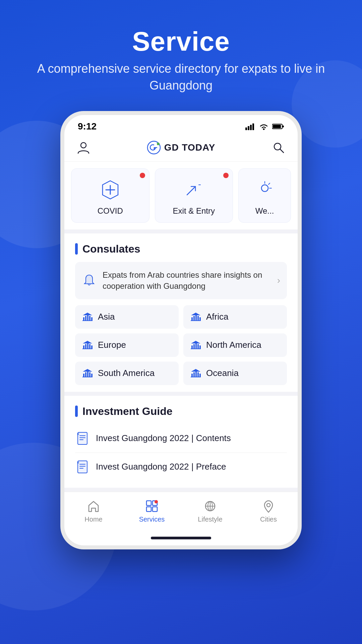 The image size is (362, 644). Describe the element at coordinates (279, 148) in the screenshot. I see `search-icon` at that location.